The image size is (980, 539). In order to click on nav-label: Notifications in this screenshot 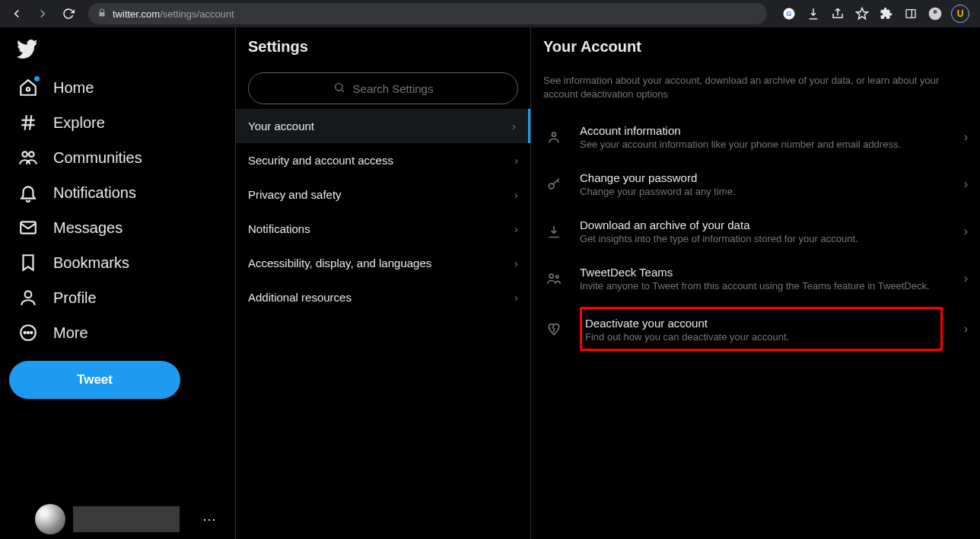, I will do `click(94, 193)`.